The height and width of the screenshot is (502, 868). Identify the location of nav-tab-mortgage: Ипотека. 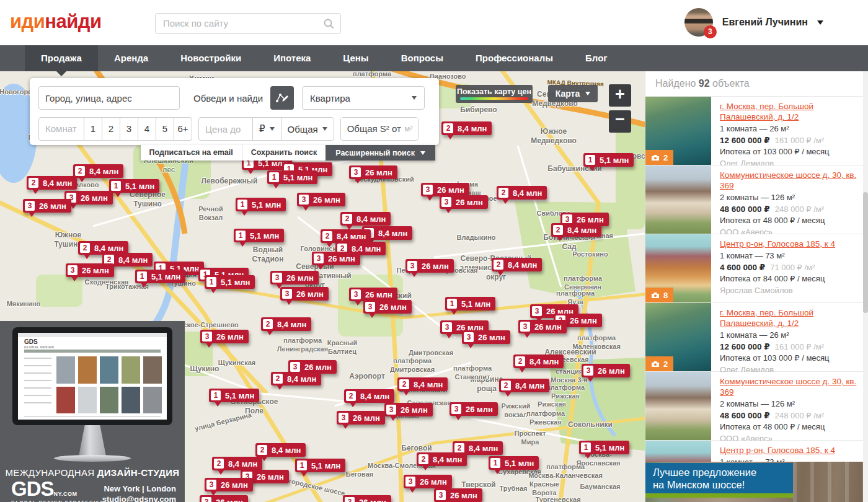
(292, 58).